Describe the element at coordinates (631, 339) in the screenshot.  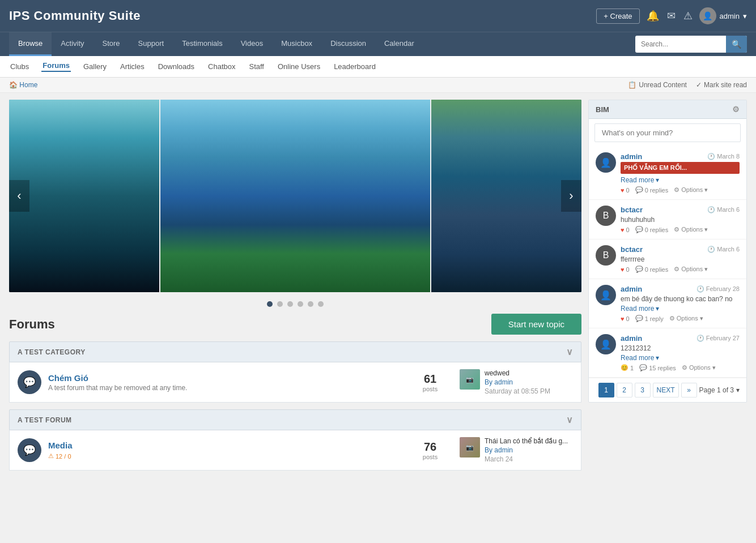
I see `status-username-5: admin` at that location.